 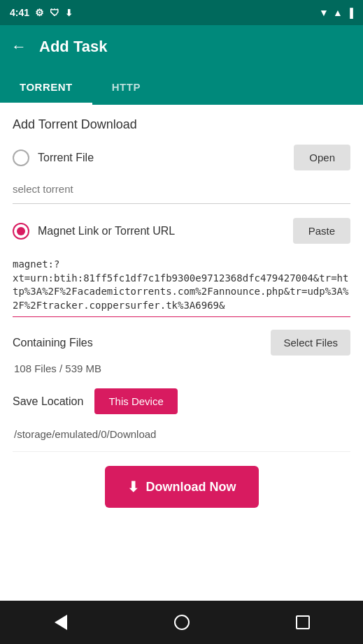 I want to click on select-files-button: Select Files, so click(x=311, y=342).